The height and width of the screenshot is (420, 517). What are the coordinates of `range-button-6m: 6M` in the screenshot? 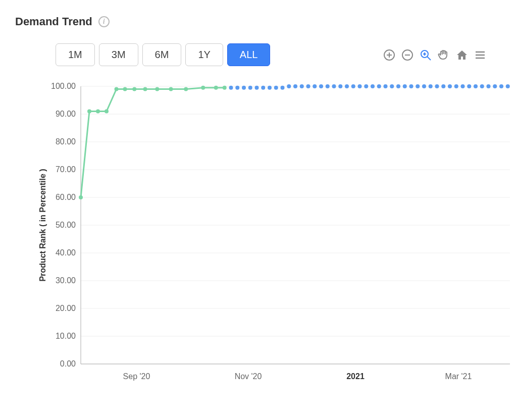 It's located at (162, 55).